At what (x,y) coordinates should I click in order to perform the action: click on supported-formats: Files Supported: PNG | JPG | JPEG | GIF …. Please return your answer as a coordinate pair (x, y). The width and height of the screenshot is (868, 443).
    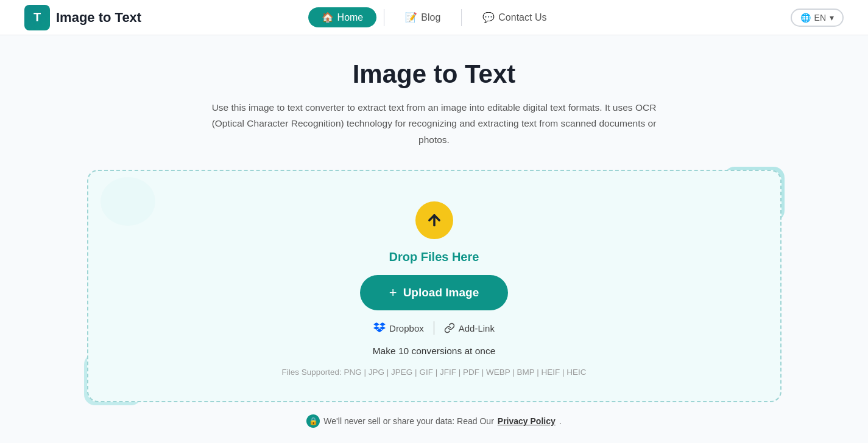
    Looking at the image, I should click on (434, 372).